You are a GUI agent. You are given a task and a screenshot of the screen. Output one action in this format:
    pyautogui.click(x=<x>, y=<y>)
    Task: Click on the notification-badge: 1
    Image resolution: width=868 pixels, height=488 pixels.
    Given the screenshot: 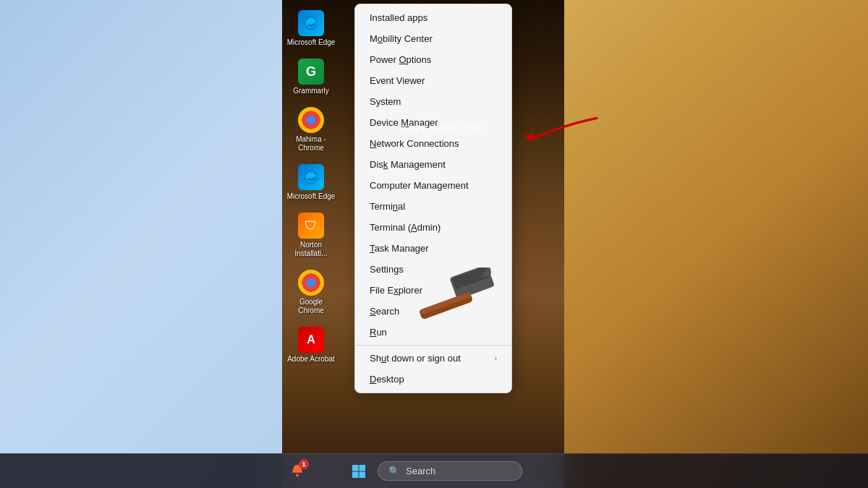 What is the action you would take?
    pyautogui.click(x=304, y=464)
    